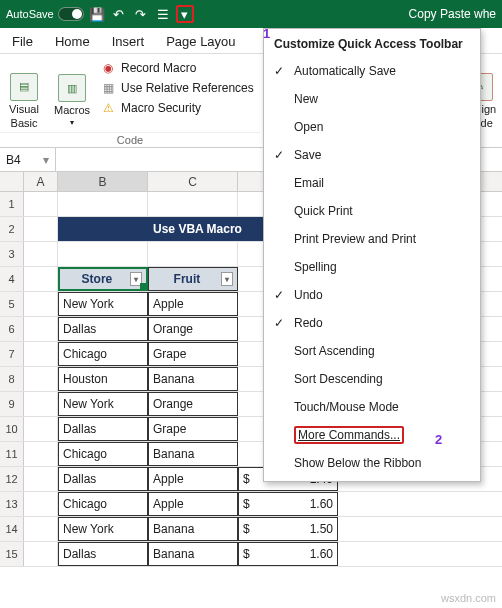 This screenshot has width=502, height=608. Describe the element at coordinates (372, 295) in the screenshot. I see `menu-undo: ✓Undo` at that location.